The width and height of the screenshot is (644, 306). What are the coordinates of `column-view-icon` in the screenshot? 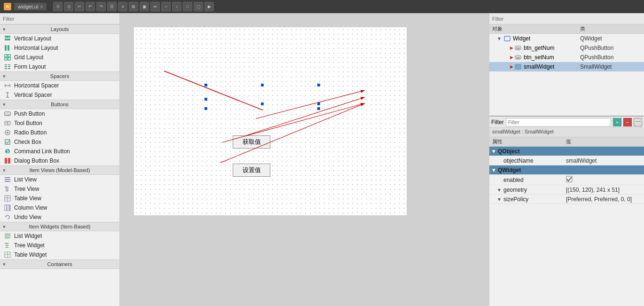 It's located at (8, 208).